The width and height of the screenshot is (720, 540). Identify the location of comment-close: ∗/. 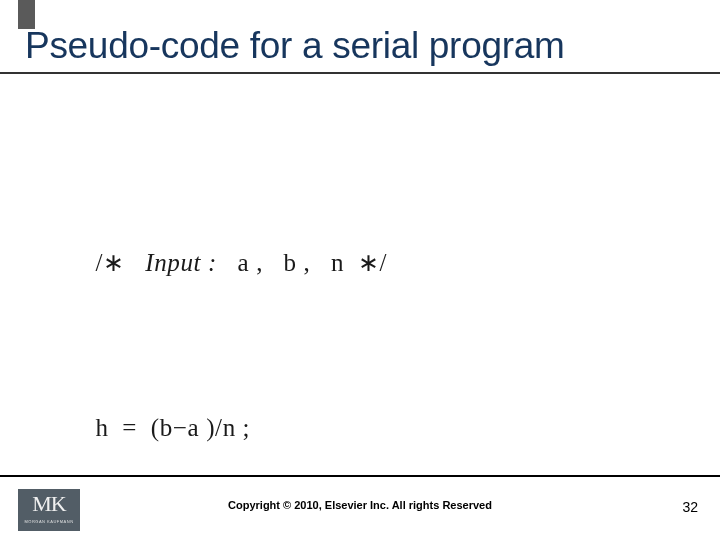
(372, 262).